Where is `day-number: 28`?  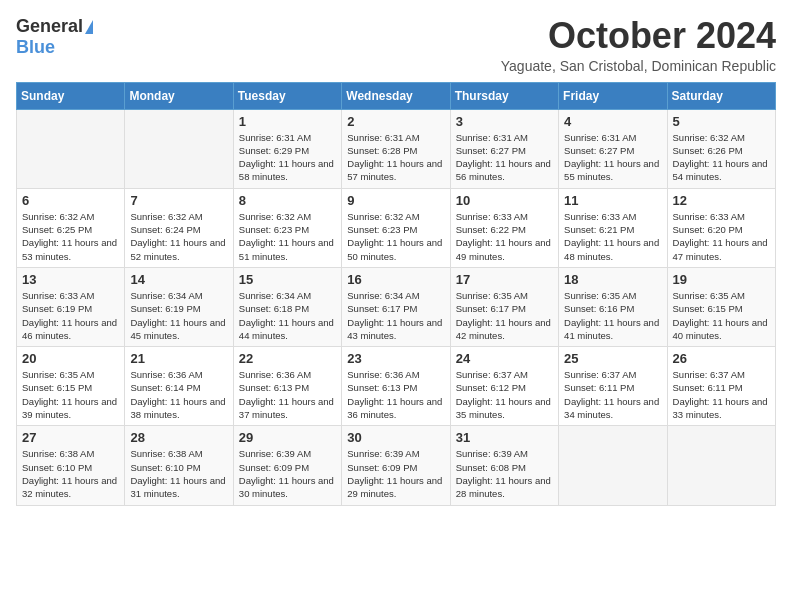
day-number: 28 is located at coordinates (178, 438).